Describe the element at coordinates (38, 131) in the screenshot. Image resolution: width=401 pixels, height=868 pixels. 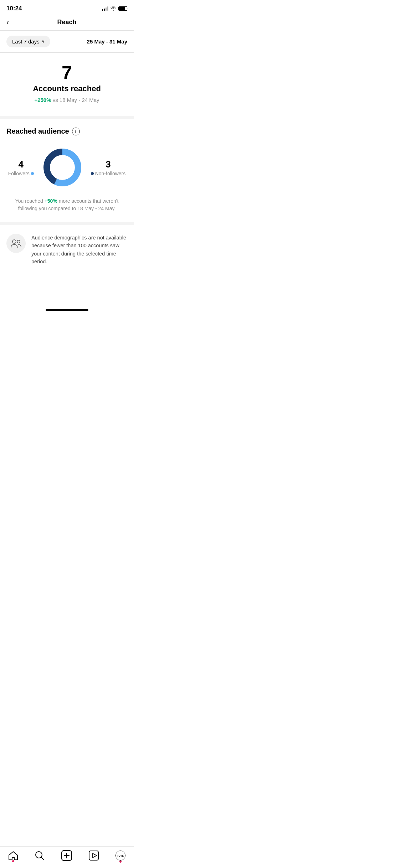
I see `audience-title: Reached audience` at that location.